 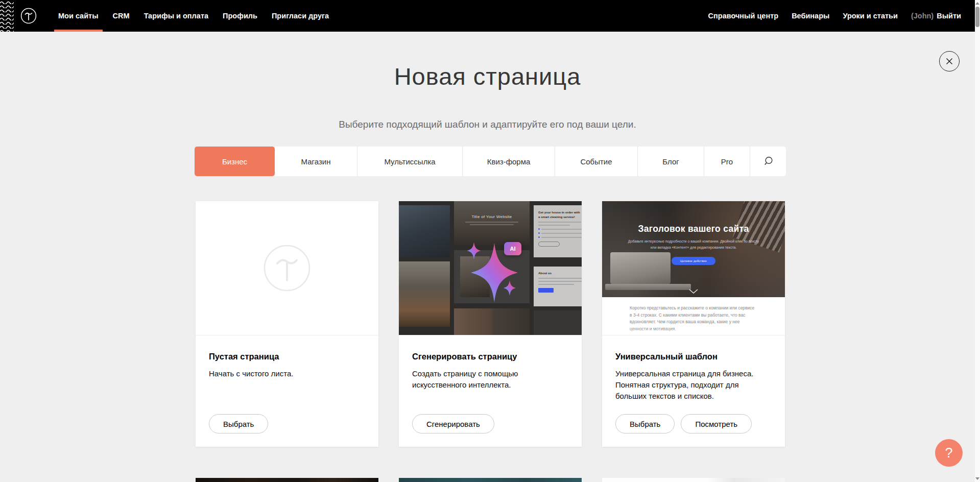 What do you see at coordinates (410, 161) in the screenshot?
I see `tab-multilink: Мультиссылка` at bounding box center [410, 161].